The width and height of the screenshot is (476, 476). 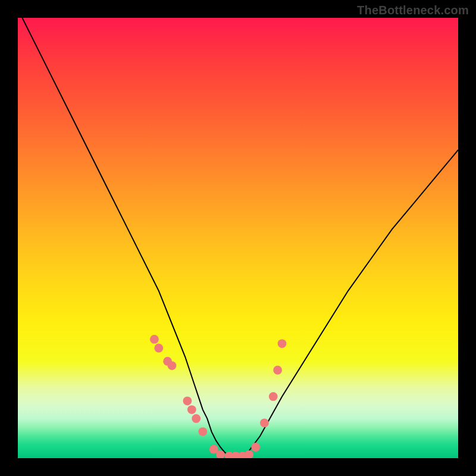 I want to click on watermark-text: TheBottleneck.com, so click(x=413, y=11).